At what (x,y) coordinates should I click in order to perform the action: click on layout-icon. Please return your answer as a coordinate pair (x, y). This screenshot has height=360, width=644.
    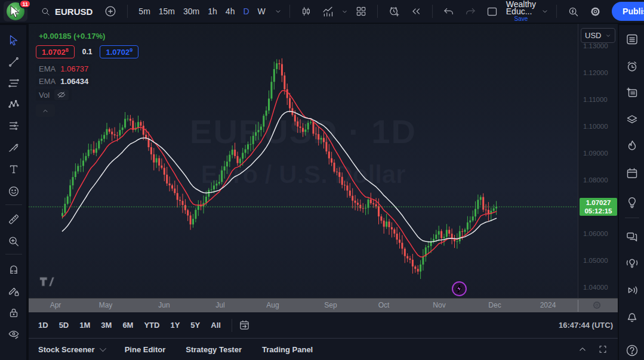
    Looking at the image, I should click on (492, 12).